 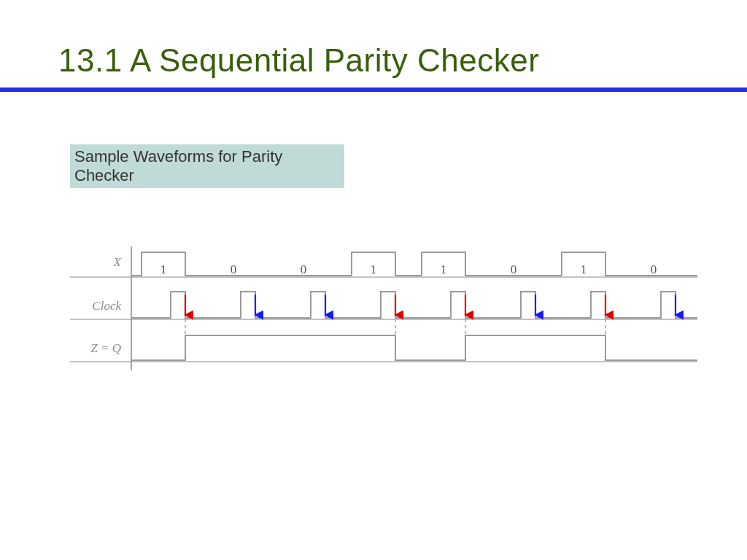 I want to click on waveform-zq, so click(x=414, y=348).